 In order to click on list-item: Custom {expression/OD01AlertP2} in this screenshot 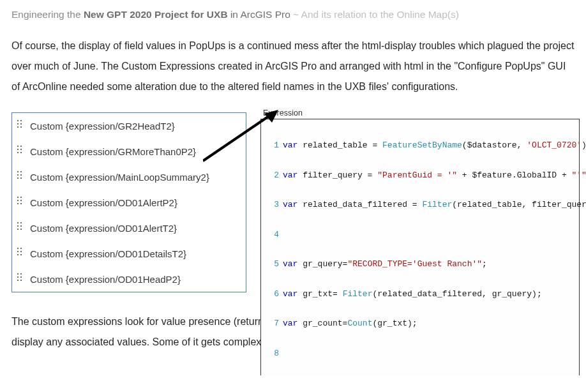, I will do `click(129, 202)`.